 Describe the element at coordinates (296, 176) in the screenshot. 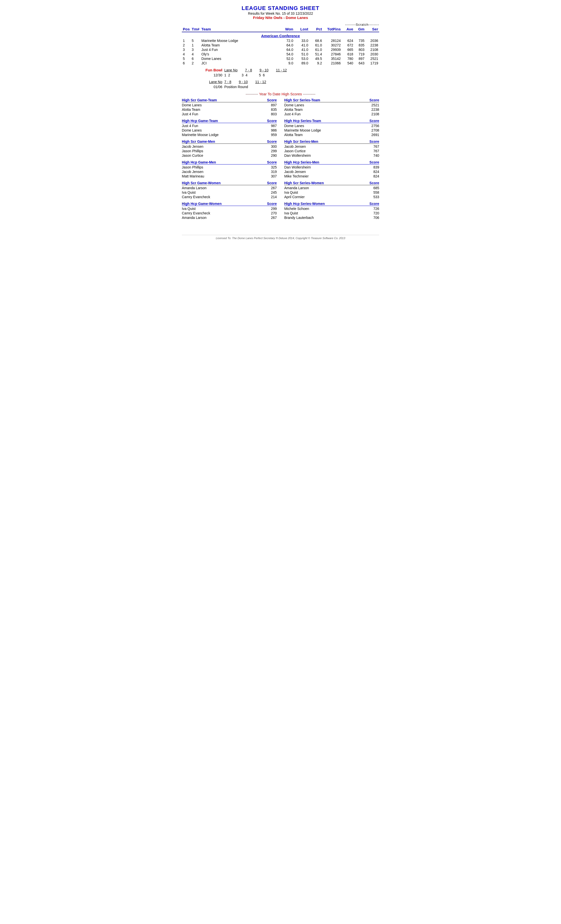

I see `entry-name: Mike Techmeier` at that location.